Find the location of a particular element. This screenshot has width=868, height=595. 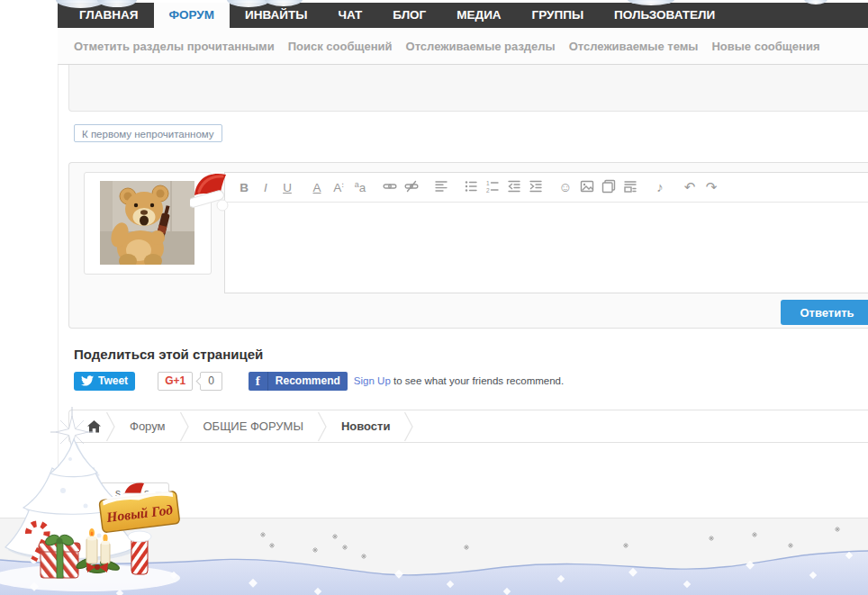

toolbar-font-size-button: A∶ is located at coordinates (339, 187).